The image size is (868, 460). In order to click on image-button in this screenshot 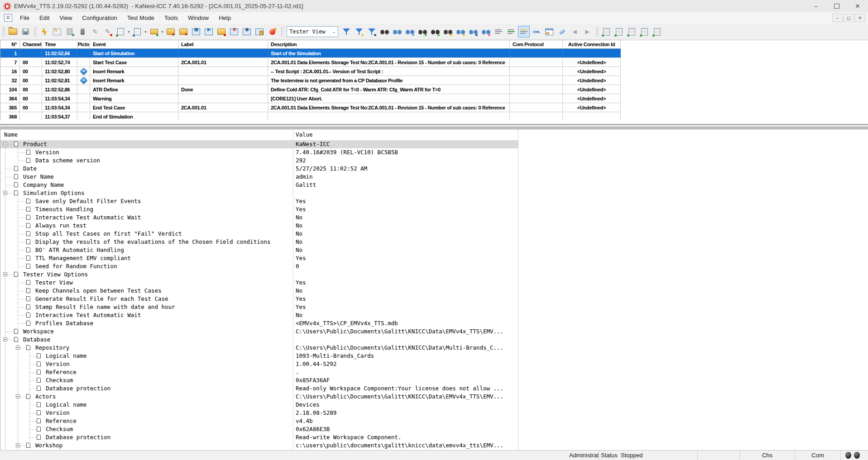, I will do `click(549, 32)`.